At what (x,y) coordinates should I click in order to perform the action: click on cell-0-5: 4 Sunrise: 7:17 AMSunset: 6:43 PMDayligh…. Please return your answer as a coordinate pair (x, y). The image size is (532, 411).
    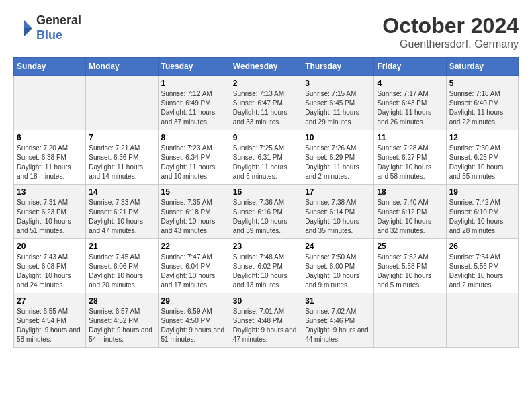
    Looking at the image, I should click on (410, 103).